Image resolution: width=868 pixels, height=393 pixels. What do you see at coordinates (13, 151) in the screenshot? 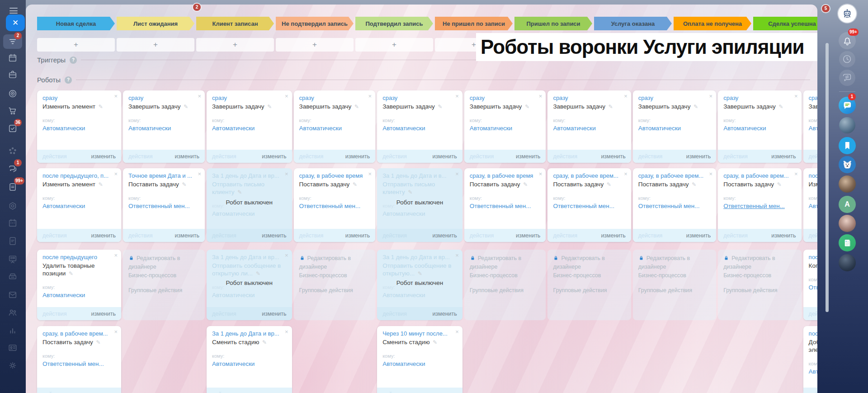
I see `sidebar-item-network` at bounding box center [13, 151].